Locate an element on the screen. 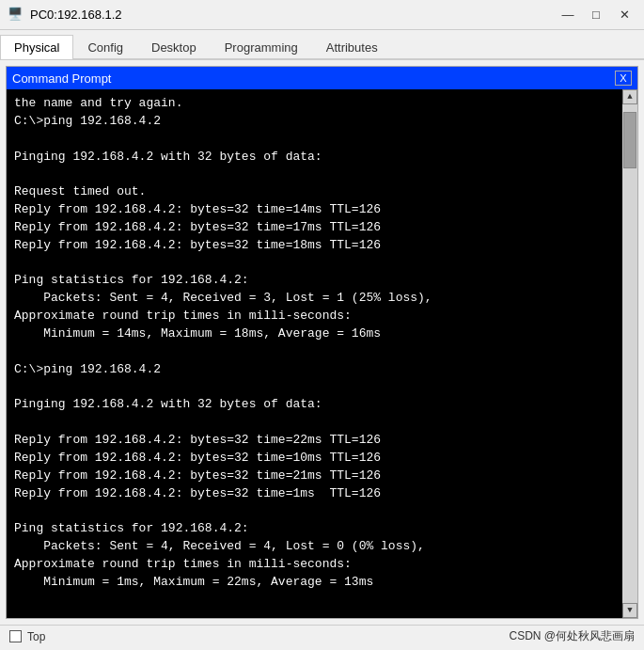 The height and width of the screenshot is (650, 644). title-bar: 🖥️ PC0:192.168.1.2 — □ ✕ is located at coordinates (322, 15).